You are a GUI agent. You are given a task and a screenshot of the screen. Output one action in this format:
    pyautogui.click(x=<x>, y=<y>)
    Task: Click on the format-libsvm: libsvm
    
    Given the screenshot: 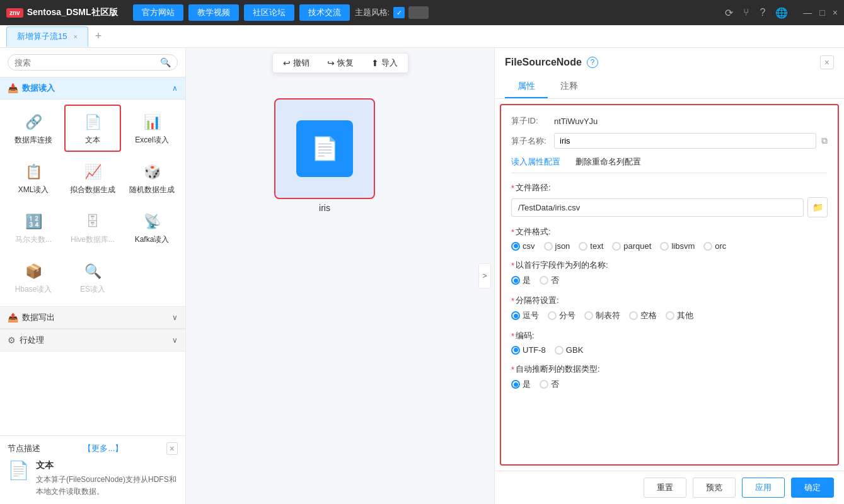 What is the action you would take?
    pyautogui.click(x=677, y=246)
    